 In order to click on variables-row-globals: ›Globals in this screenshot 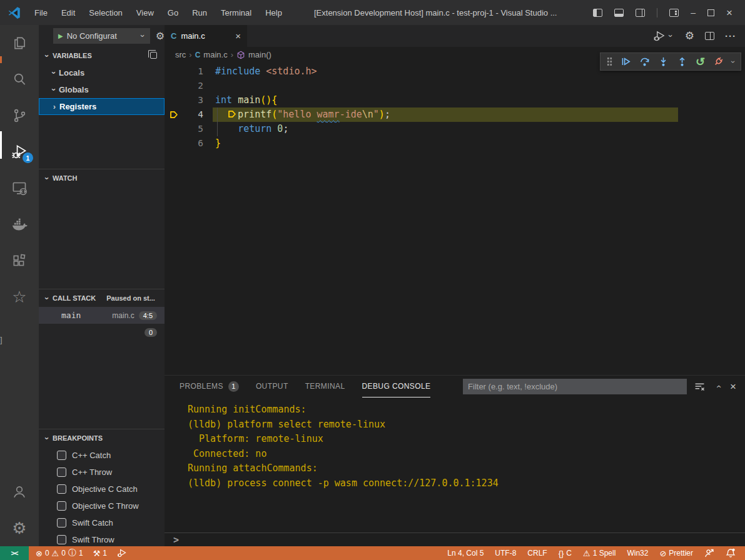, I will do `click(101, 90)`.